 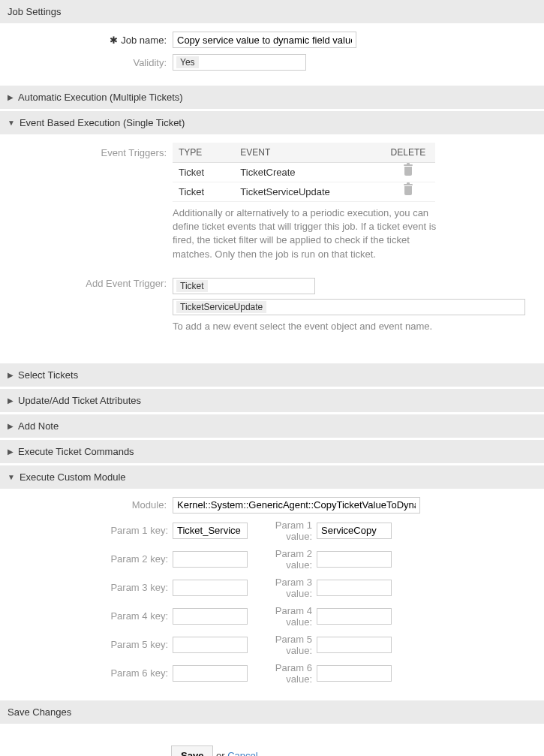 I want to click on row-job-name: ✱ Job name:, so click(x=272, y=40).